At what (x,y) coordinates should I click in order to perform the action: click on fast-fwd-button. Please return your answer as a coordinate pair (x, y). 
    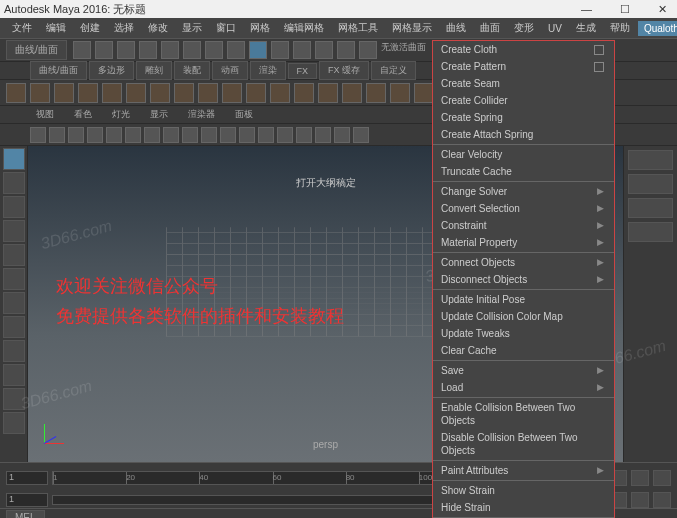
    Looking at the image, I should click on (662, 478).